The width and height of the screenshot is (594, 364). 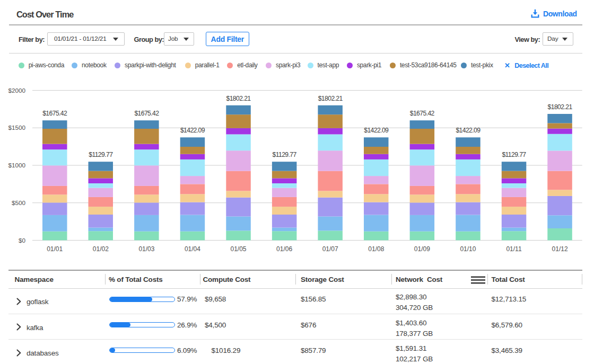 I want to click on svg-text: $0, so click(x=22, y=241).